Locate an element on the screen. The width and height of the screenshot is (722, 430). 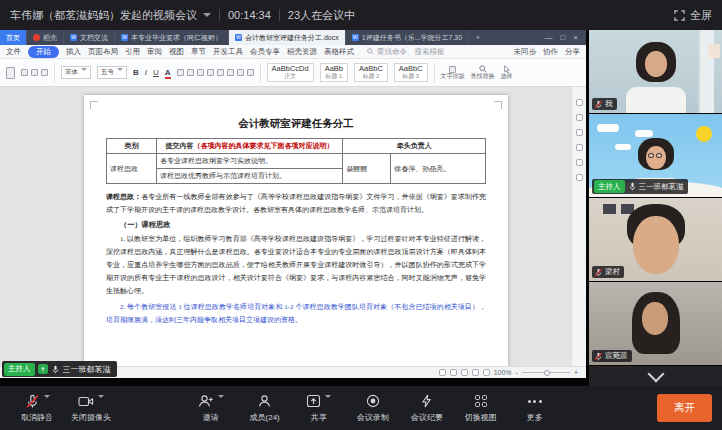
find-replace-tool: 查找替换 is located at coordinates (483, 72).